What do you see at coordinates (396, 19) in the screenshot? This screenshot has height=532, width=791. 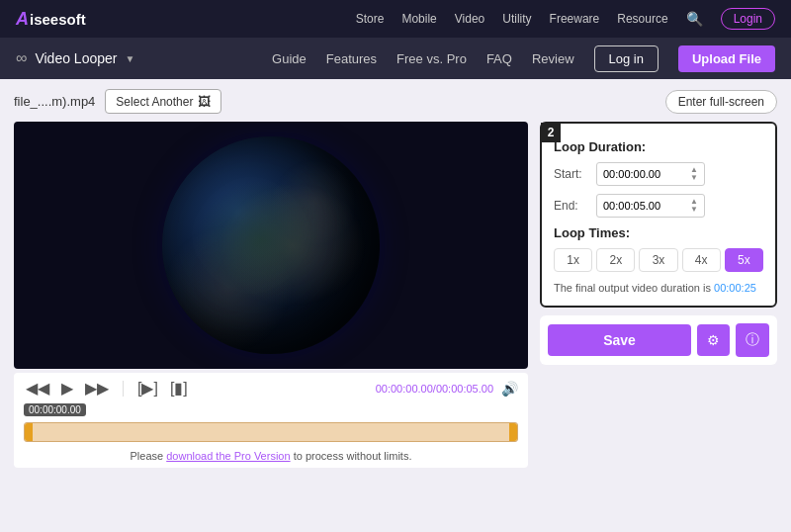 I see `top-nav: A iseesoft Store Mobile Video Utility Fr…` at bounding box center [396, 19].